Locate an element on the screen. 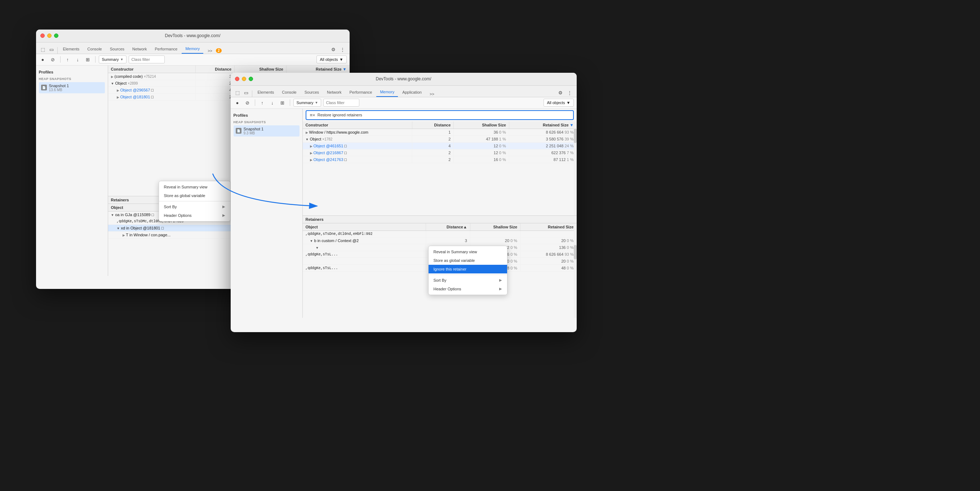 This screenshot has width=980, height=491. upload-icon-front: ↑ is located at coordinates (262, 103).